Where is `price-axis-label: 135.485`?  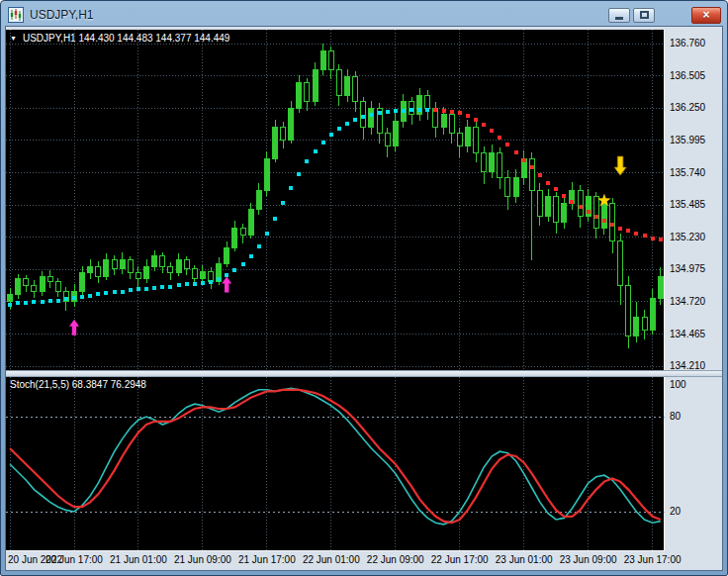 price-axis-label: 135.485 is located at coordinates (687, 205).